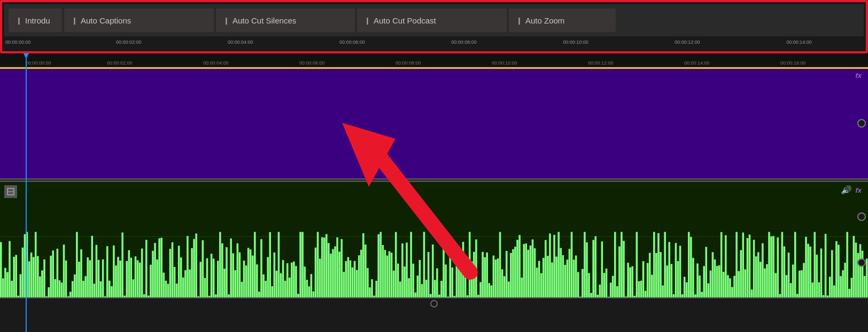 Image resolution: width=868 pixels, height=332 pixels. Describe the element at coordinates (687, 42) in the screenshot. I see `timecode-6: 00:00:12:00` at that location.